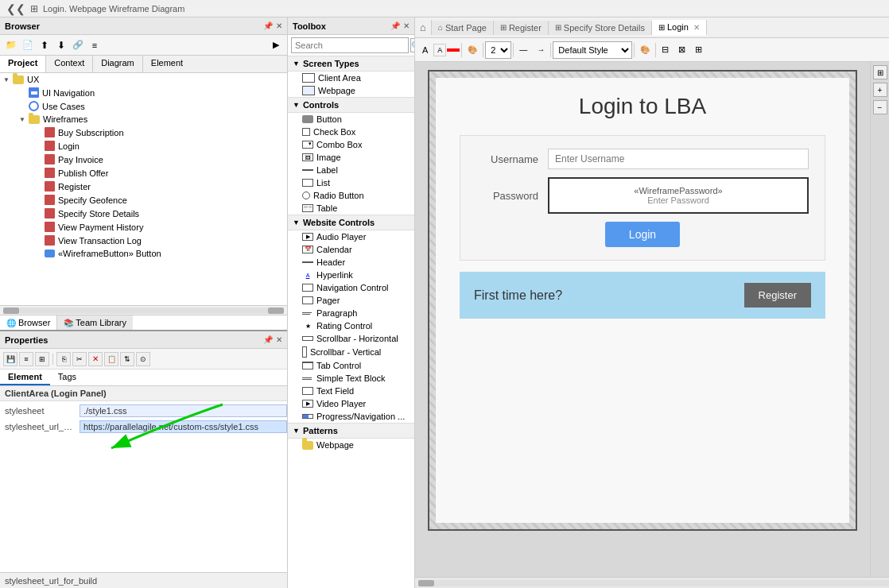 The image size is (889, 588). What do you see at coordinates (351, 222) in the screenshot?
I see `toolbox-section-website-controls: ▼ Website Controls` at bounding box center [351, 222].